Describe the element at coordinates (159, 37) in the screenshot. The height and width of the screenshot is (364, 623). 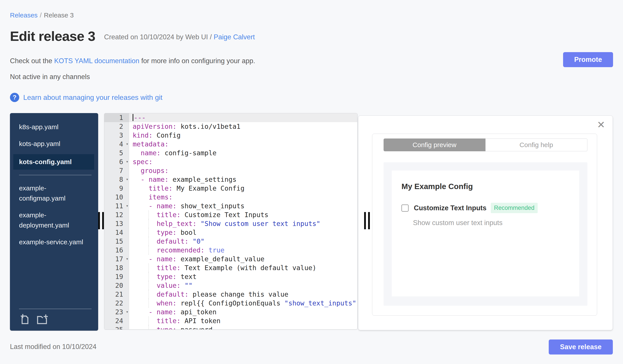
I see `created-text: Created on 10/10/2024 by Web UI /` at that location.